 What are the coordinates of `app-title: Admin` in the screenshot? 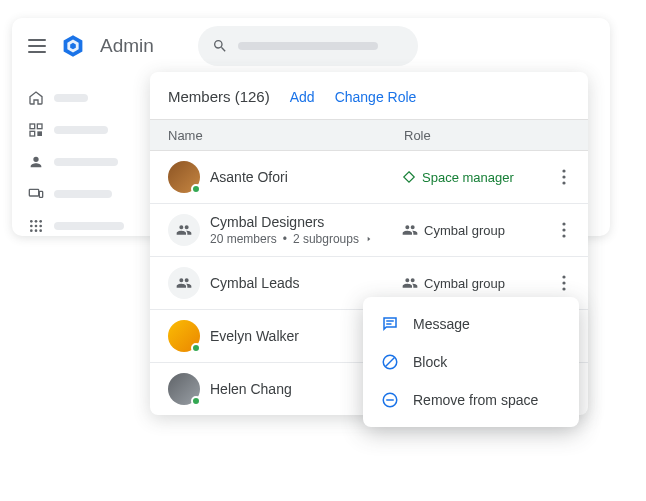 It's located at (127, 46).